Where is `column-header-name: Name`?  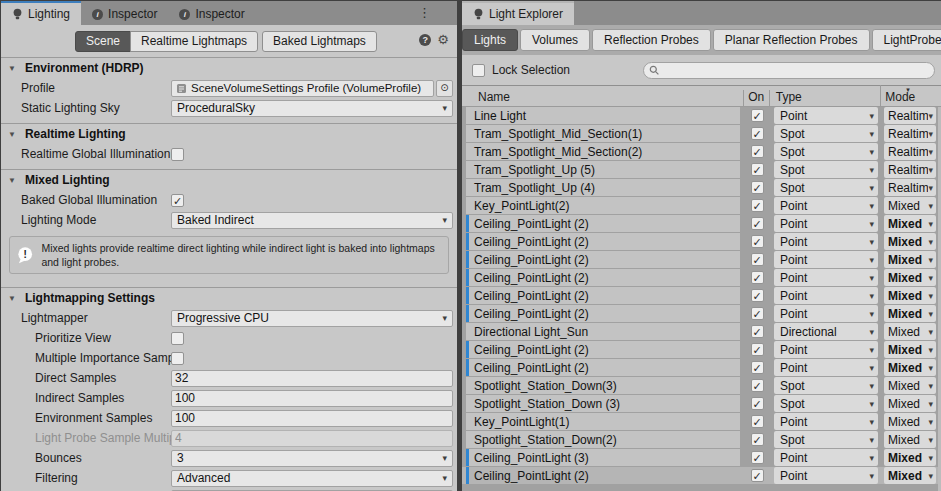
column-header-name: Name is located at coordinates (602, 98).